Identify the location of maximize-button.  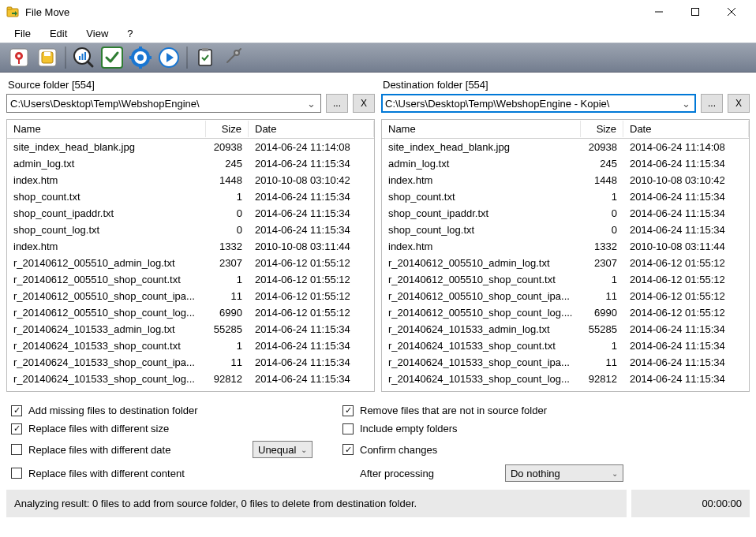
(695, 12).